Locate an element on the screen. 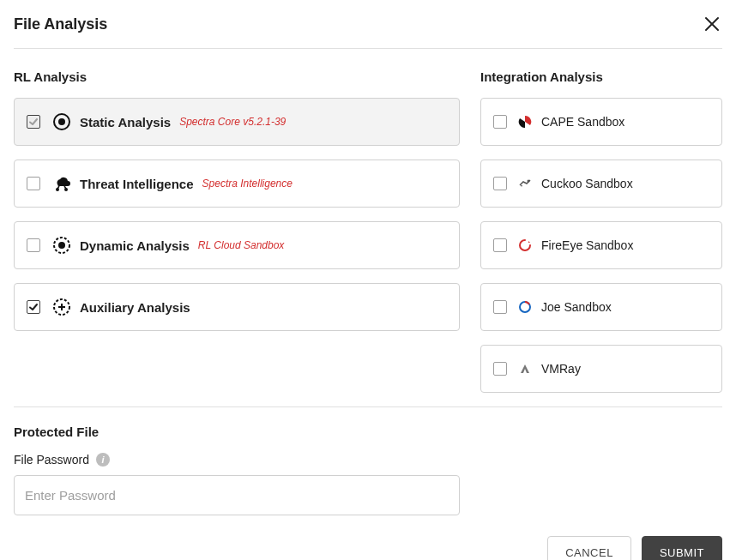  option-vmray: VMRay is located at coordinates (601, 369).